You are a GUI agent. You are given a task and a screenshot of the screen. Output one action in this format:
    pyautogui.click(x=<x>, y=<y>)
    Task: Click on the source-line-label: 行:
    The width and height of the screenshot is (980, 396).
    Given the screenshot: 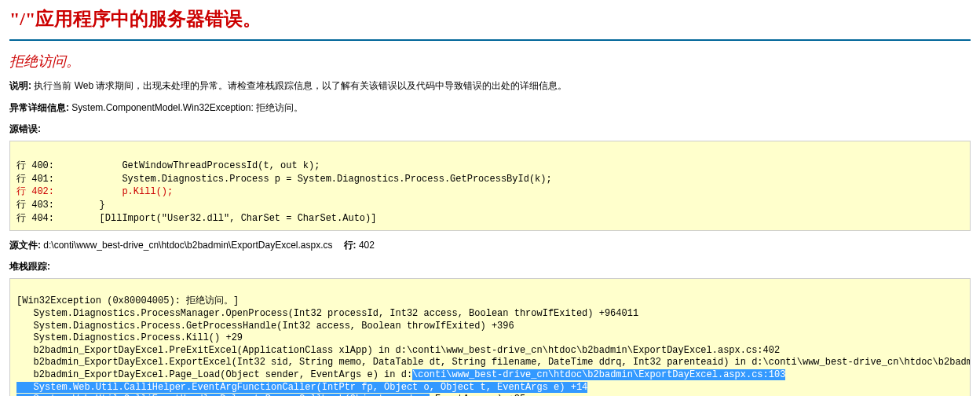 What is the action you would take?
    pyautogui.click(x=352, y=245)
    